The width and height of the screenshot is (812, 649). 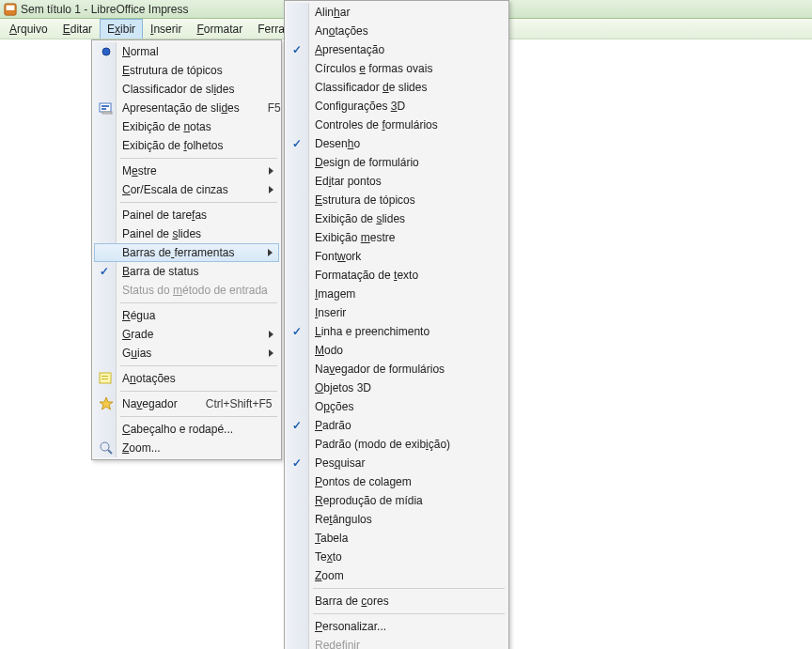 What do you see at coordinates (397, 256) in the screenshot?
I see `toolbars-item-fontwork: Fontwork` at bounding box center [397, 256].